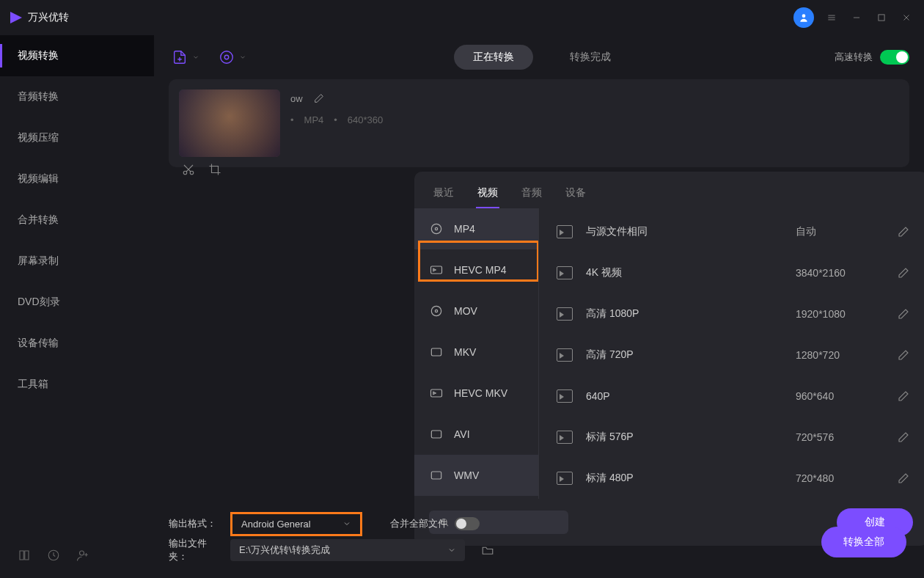 The image size is (924, 578). I want to click on main-toolbar: 正在转换 转换完成 高速转换, so click(539, 57).